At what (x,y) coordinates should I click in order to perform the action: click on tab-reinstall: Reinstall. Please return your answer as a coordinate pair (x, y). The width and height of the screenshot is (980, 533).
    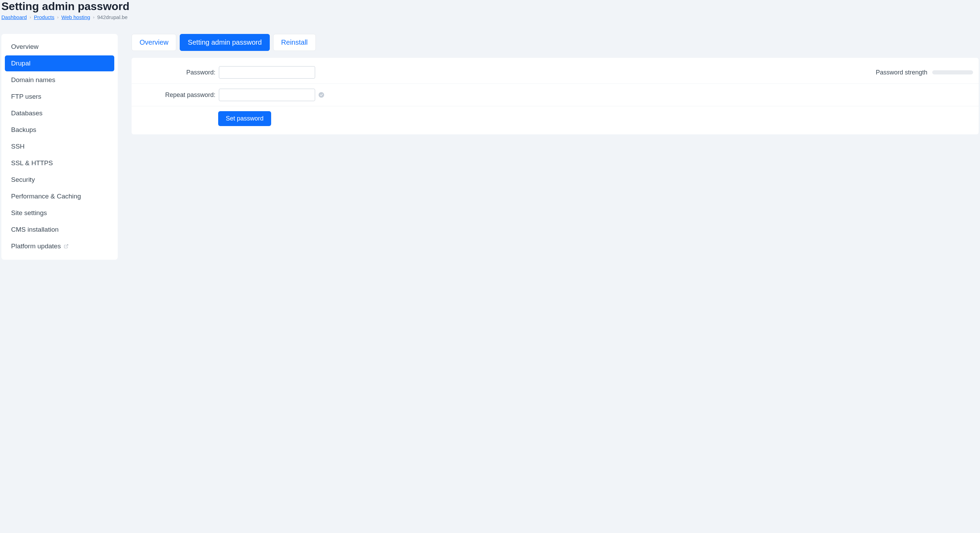
    Looking at the image, I should click on (294, 43).